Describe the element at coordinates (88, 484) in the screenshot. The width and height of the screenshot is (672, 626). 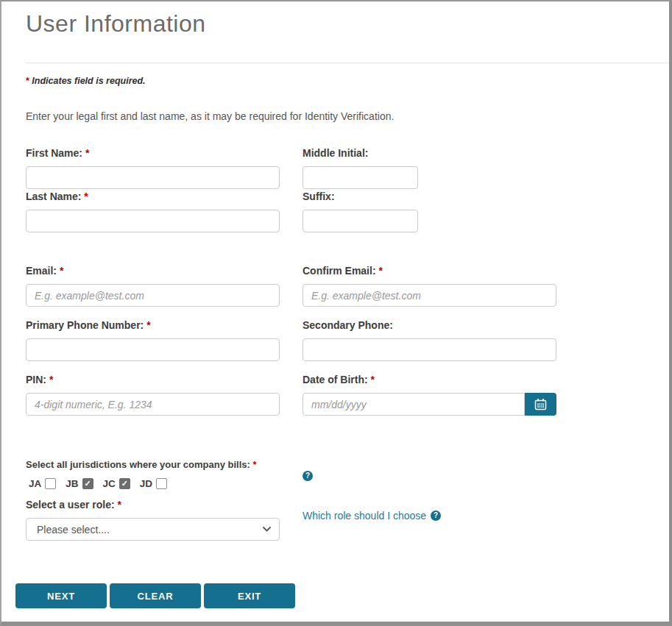
I see `jurisdiction-jb-checkbox` at that location.